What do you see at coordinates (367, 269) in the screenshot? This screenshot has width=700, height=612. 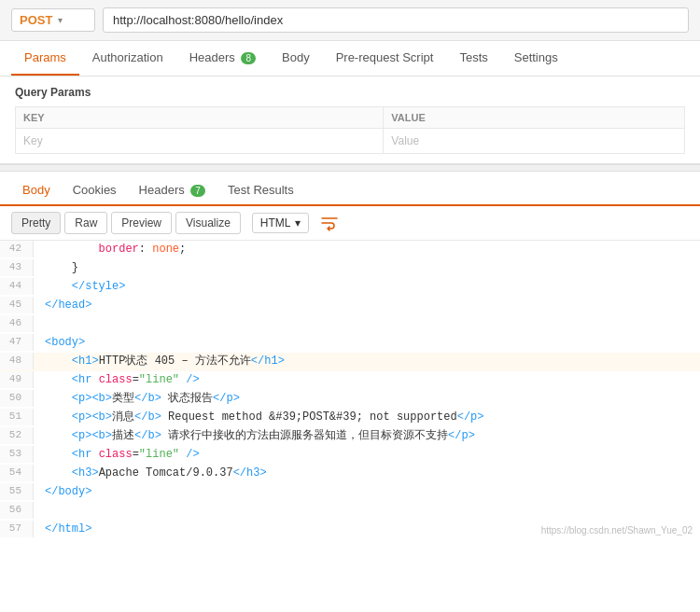 I see `line-content: }` at bounding box center [367, 269].